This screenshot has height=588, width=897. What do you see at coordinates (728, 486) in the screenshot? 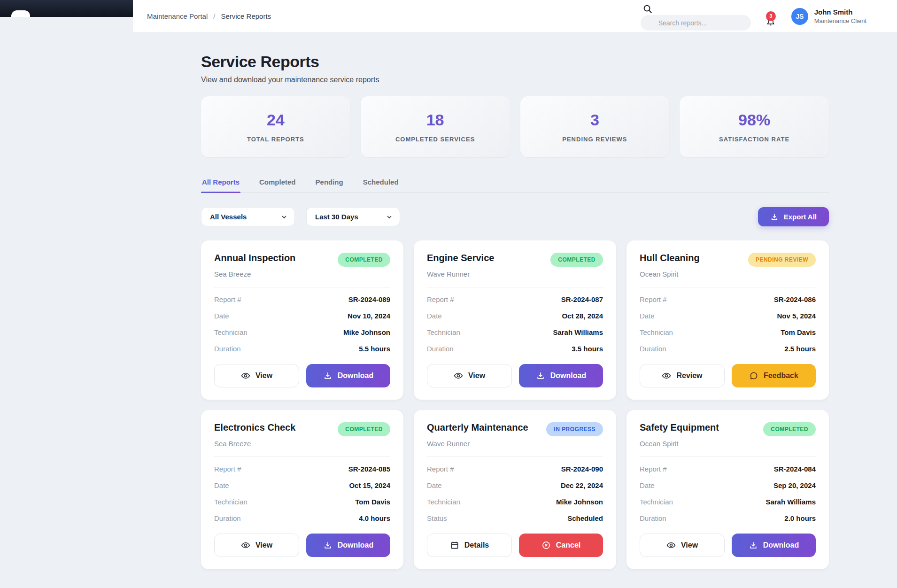
I see `date-row: Date Sep 20, 2024` at bounding box center [728, 486].